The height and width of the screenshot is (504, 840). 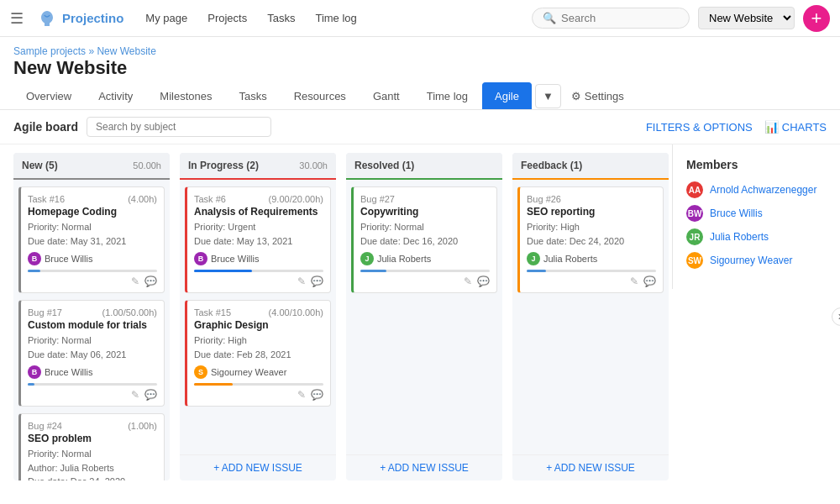 I want to click on avatar: S, so click(x=201, y=372).